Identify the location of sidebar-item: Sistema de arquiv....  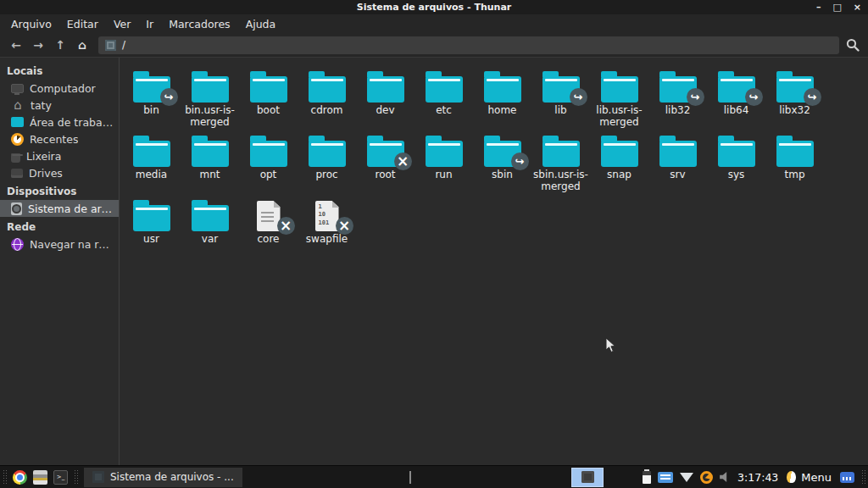
(59, 208).